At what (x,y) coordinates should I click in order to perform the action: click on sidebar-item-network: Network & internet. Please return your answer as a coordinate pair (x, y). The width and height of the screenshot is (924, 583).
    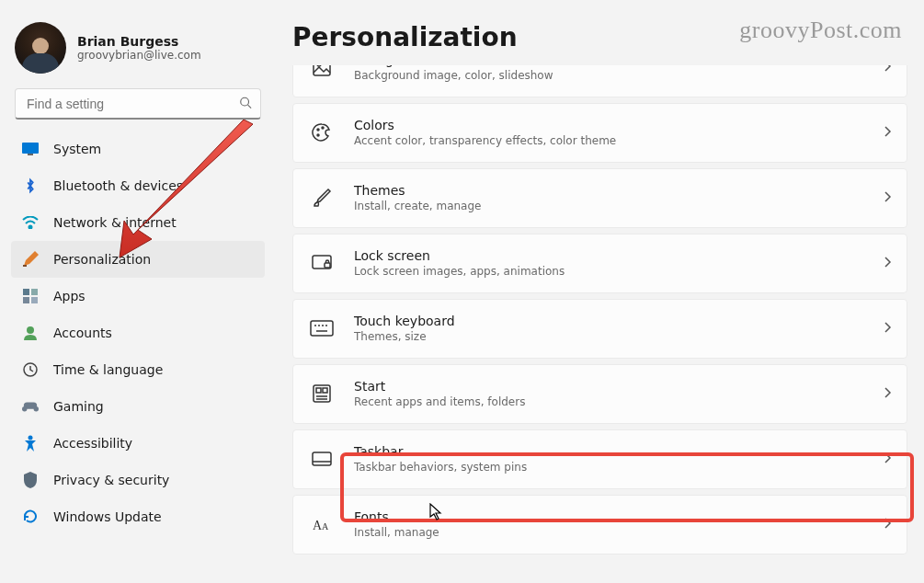
    Looking at the image, I should click on (138, 223).